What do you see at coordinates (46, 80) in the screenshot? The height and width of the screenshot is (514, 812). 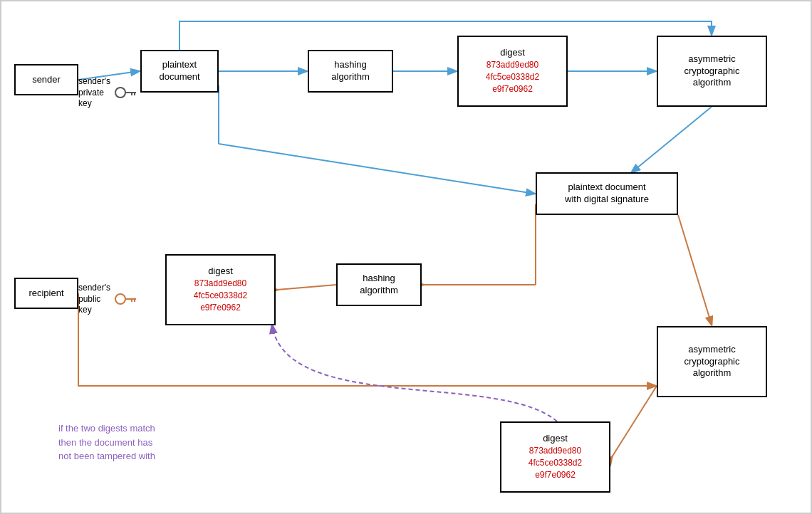 I see `sender-label: sender` at bounding box center [46, 80].